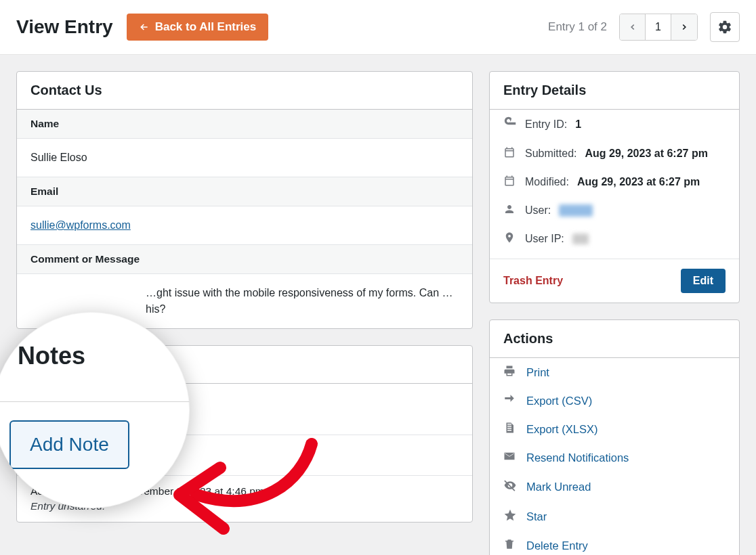 The height and width of the screenshot is (555, 756). I want to click on page-title: View Entry, so click(65, 27).